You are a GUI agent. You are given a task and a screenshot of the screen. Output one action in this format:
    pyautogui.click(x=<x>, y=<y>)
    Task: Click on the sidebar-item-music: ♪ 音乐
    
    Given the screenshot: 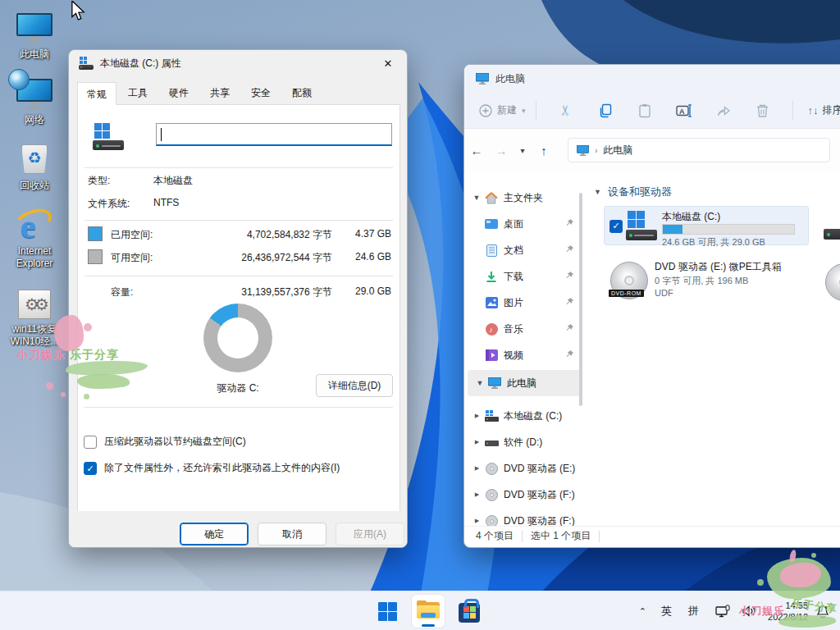 What is the action you would take?
    pyautogui.click(x=525, y=329)
    